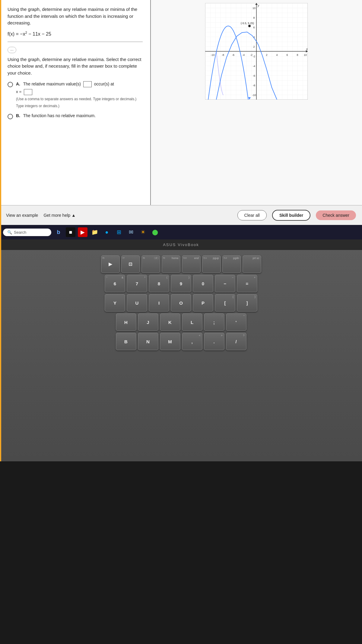  I want to click on key-f8-sub: f8, so click(144, 258).